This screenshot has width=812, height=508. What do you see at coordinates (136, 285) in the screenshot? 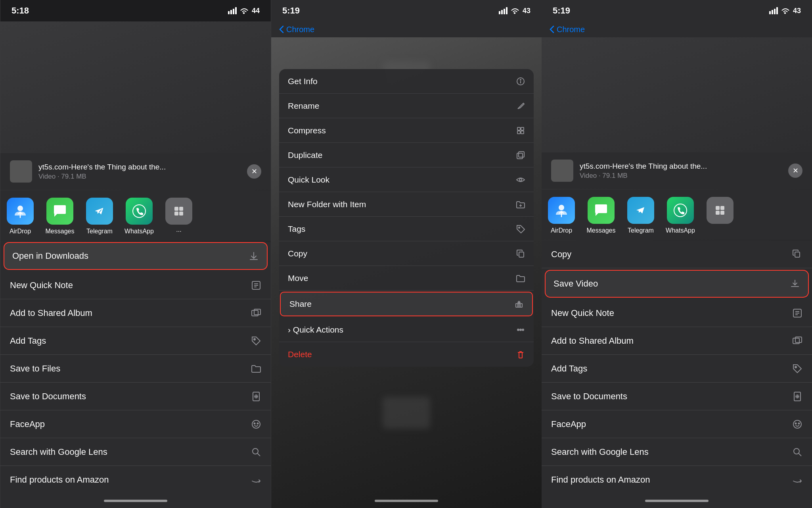
I see `menu-quick-note-1: New Quick Note` at bounding box center [136, 285].